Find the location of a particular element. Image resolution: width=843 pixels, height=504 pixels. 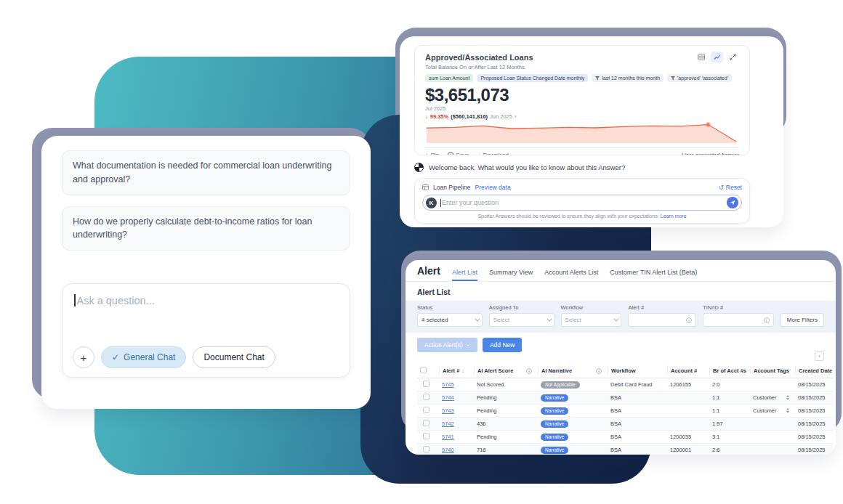

alert-number-link: 5741 is located at coordinates (448, 437).